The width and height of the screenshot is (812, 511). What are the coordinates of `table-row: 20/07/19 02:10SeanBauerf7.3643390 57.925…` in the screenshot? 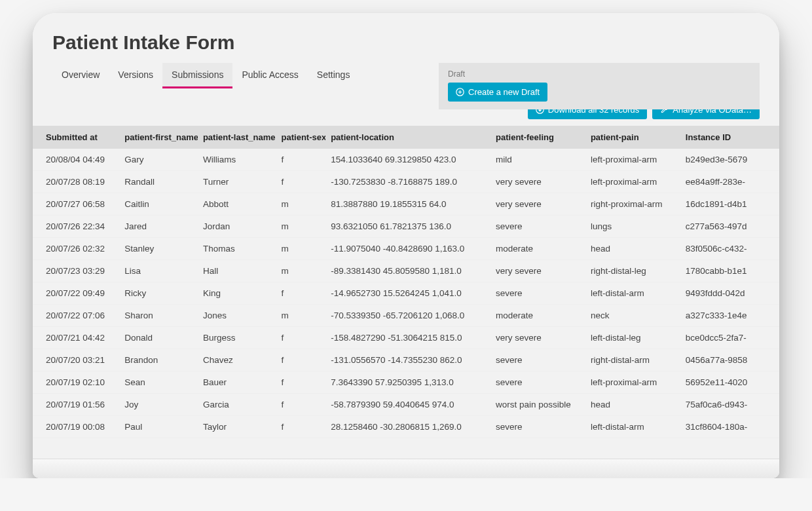 It's located at (406, 383).